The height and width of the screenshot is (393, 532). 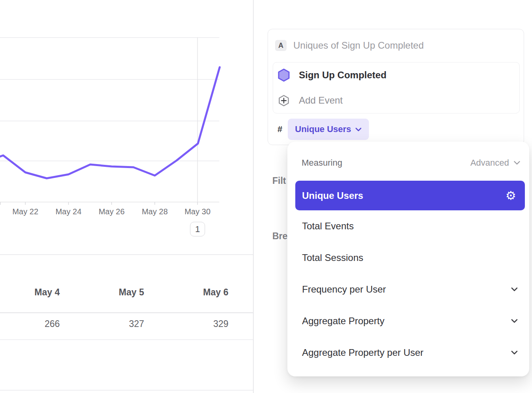 What do you see at coordinates (323, 129) in the screenshot?
I see `metric-value: Unique Users` at bounding box center [323, 129].